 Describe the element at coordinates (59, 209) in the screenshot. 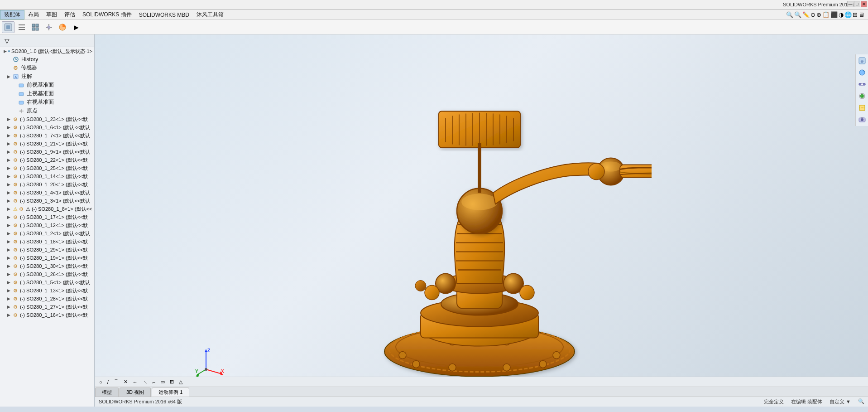

I see `tree-part-8-label: ⚠ (-) SO280_1_8<1> (默认<<` at that location.